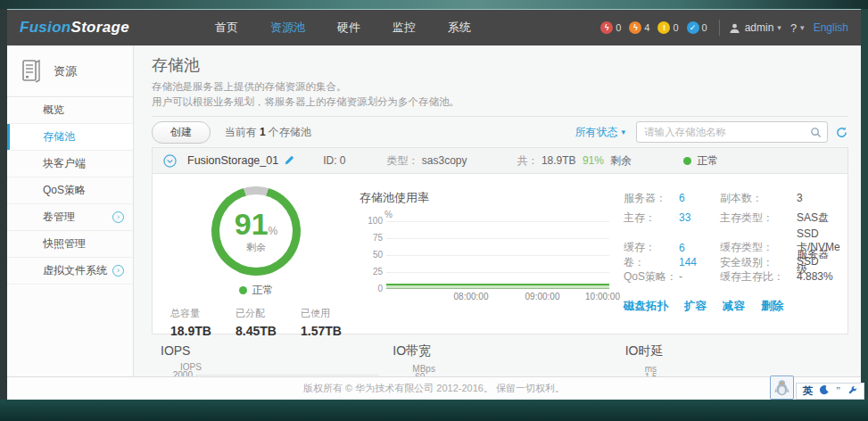  What do you see at coordinates (705, 28) in the screenshot?
I see `alarm-warning-count: 0` at bounding box center [705, 28].